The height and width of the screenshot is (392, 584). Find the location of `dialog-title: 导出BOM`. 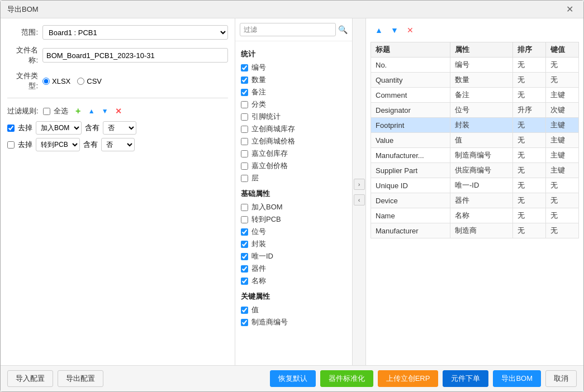

dialog-title: 导出BOM is located at coordinates (23, 9).